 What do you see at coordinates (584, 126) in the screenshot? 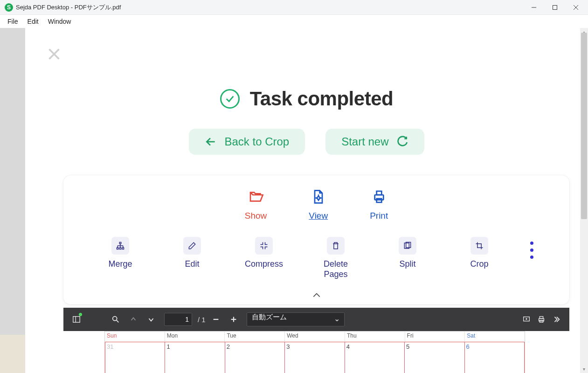
I see `scroll-thumb` at bounding box center [584, 126].